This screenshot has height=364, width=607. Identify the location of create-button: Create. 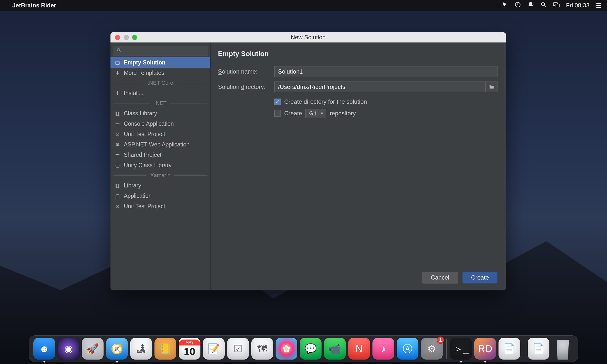
(480, 278).